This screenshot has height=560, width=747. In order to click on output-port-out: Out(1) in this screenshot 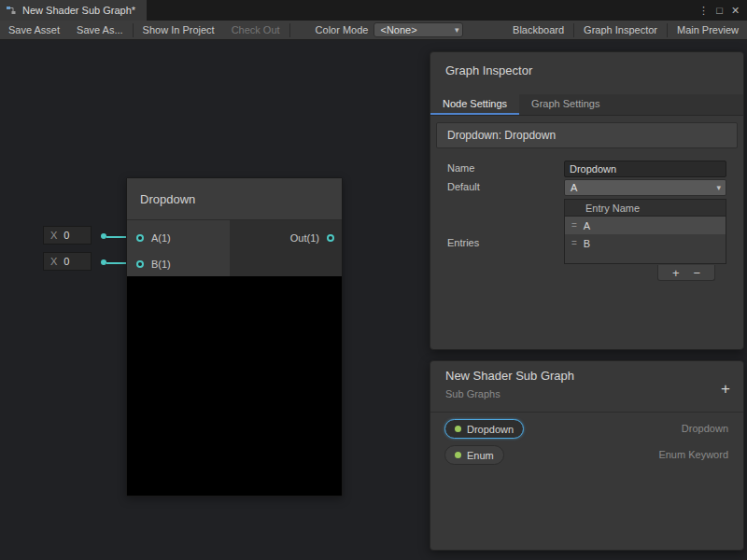, I will do `click(312, 238)`.